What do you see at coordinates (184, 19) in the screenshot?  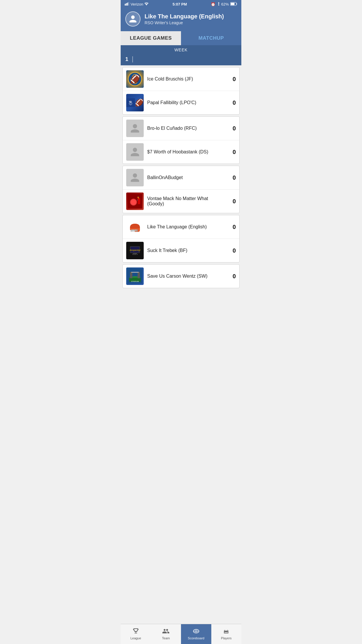 I see `header-text: Like The Language (English) RSO Writer's…` at bounding box center [184, 19].